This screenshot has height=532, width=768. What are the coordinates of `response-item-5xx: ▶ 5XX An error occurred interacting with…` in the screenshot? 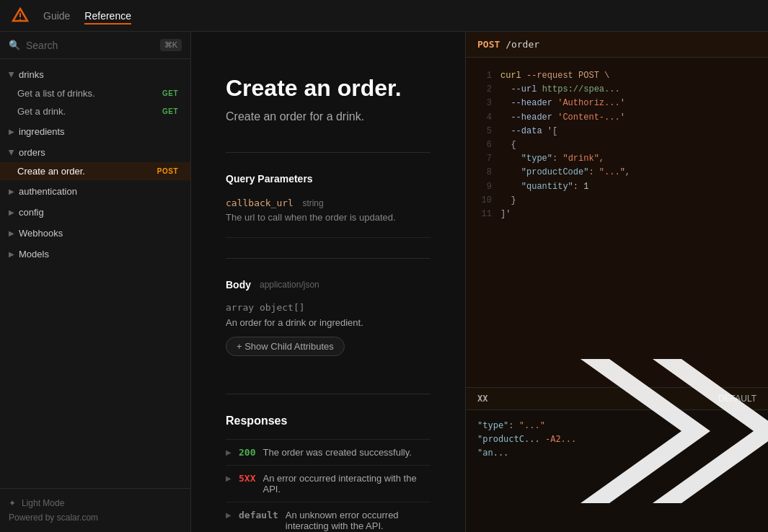 It's located at (328, 483).